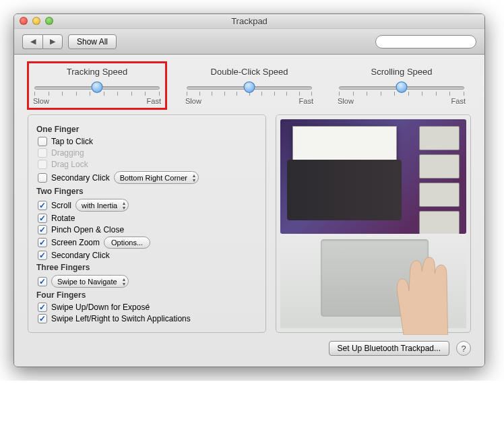 The height and width of the screenshot is (442, 504). Describe the element at coordinates (36, 21) in the screenshot. I see `window-controls` at that location.